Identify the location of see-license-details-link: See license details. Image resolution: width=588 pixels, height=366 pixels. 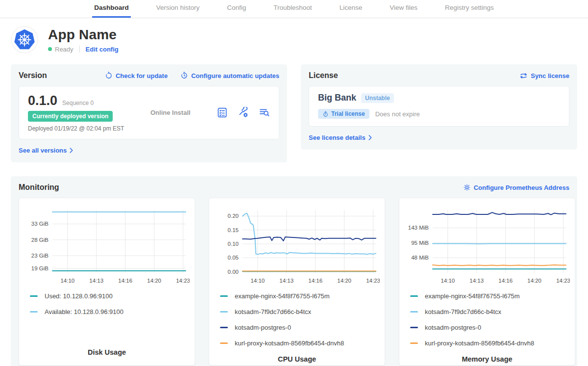
(340, 137).